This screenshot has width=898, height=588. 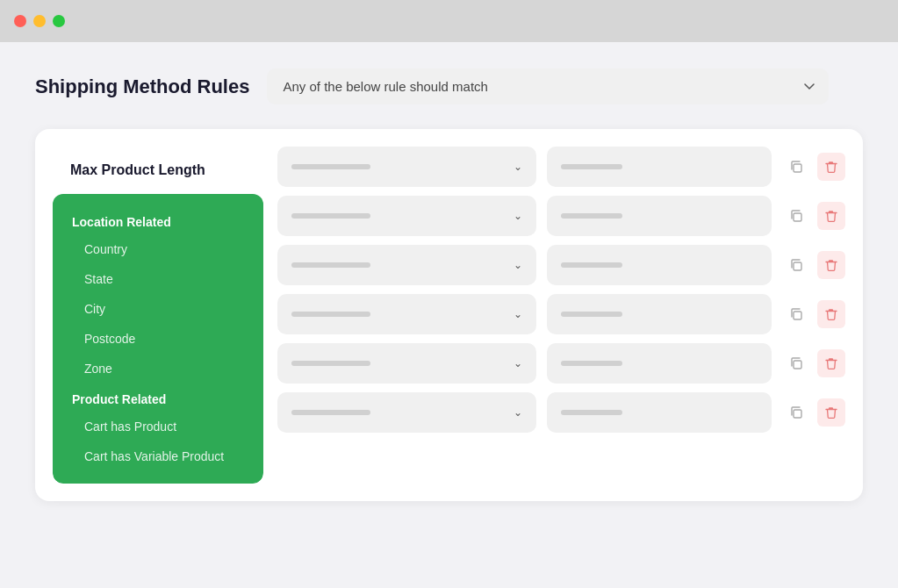 I want to click on sidebar-item-country: Country, so click(x=158, y=249).